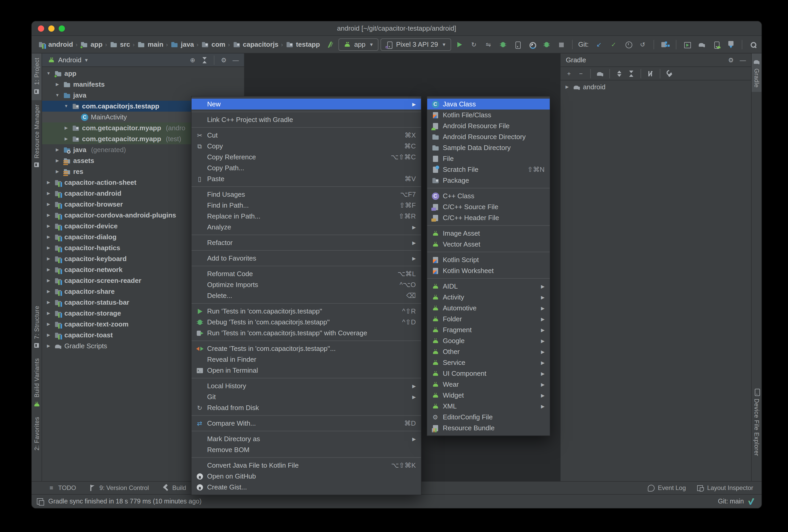 Image resolution: width=788 pixels, height=532 pixels. What do you see at coordinates (488, 170) in the screenshot?
I see `menu-item-scratch-file: Scratch File⇧⌘N` at bounding box center [488, 170].